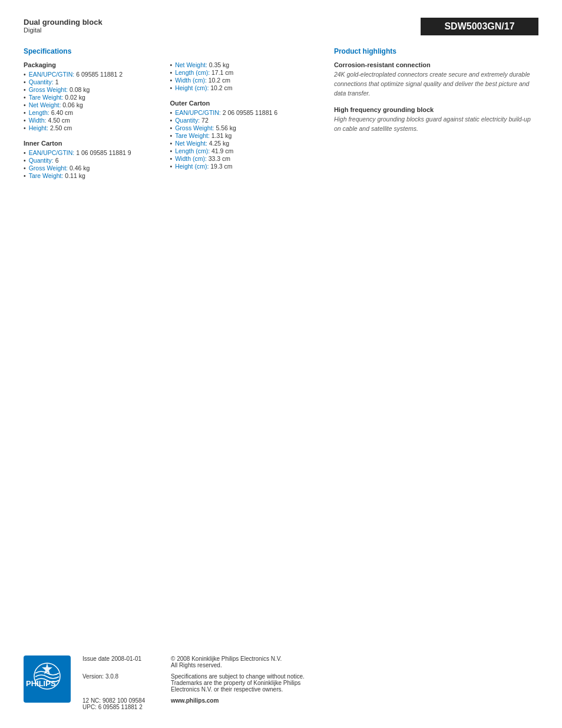 This screenshot has width=562, height=728. Describe the element at coordinates (164, 51) in the screenshot. I see `specifications-heading: Specifications` at that location.